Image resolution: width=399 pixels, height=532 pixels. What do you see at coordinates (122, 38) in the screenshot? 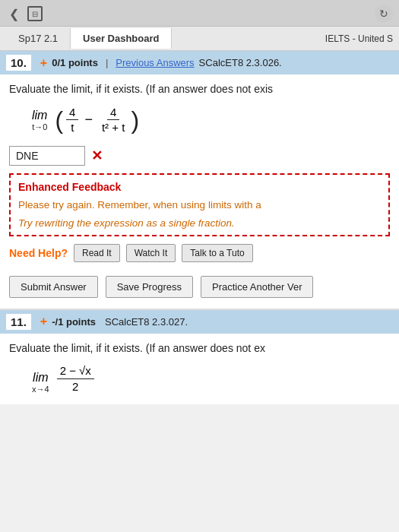
I see `tab-dashboard: User Dashboard` at bounding box center [122, 38].